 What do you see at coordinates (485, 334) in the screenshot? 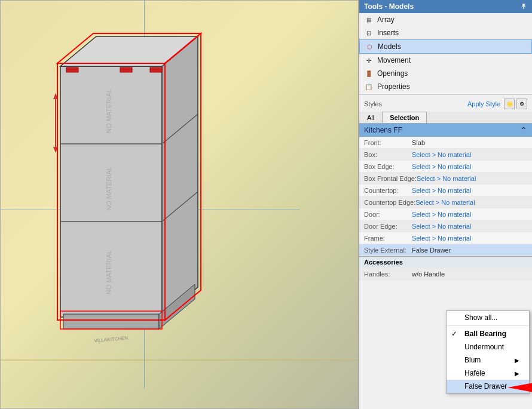
I see `dropdown-label-ball-bearing: Ball Bearing` at bounding box center [485, 334].